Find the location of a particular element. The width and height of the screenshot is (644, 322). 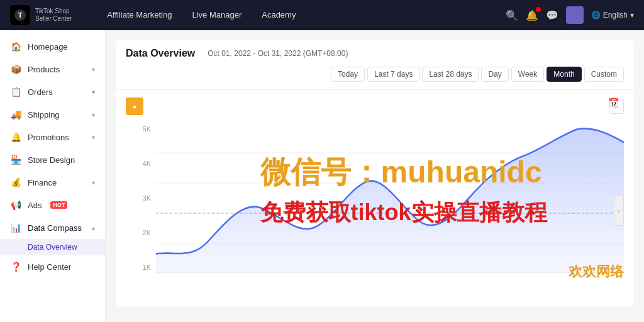

sidebar-label-promotions: Promotions is located at coordinates (48, 137).